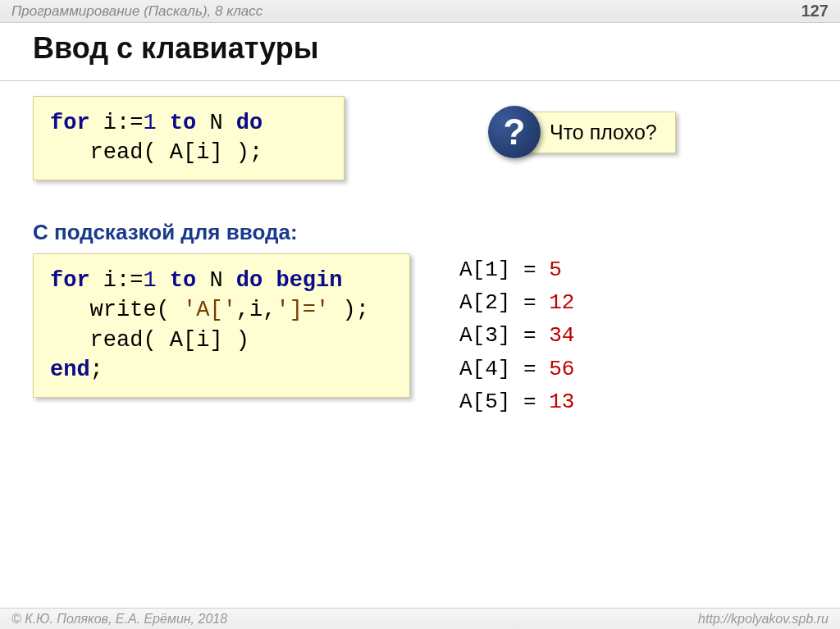 The height and width of the screenshot is (629, 840). Describe the element at coordinates (420, 52) in the screenshot. I see `page-title: Ввод с клавиатуры` at that location.